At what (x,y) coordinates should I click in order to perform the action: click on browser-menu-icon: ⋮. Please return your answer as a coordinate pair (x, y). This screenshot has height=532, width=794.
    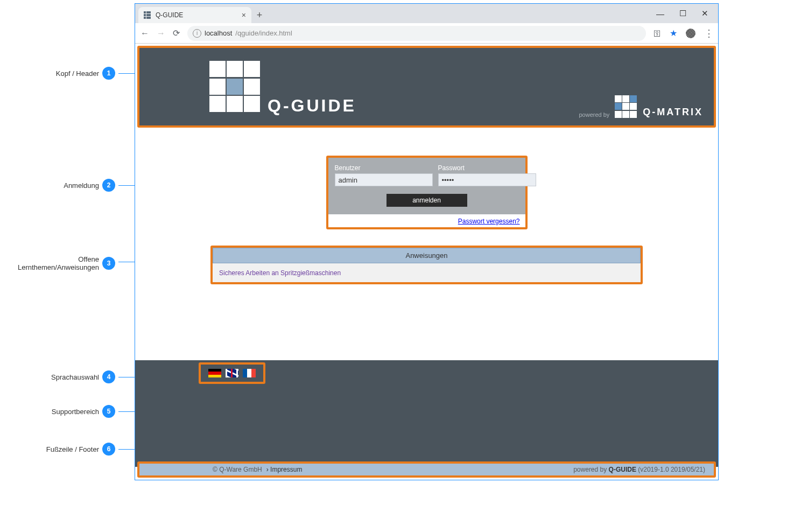
    Looking at the image, I should click on (708, 33).